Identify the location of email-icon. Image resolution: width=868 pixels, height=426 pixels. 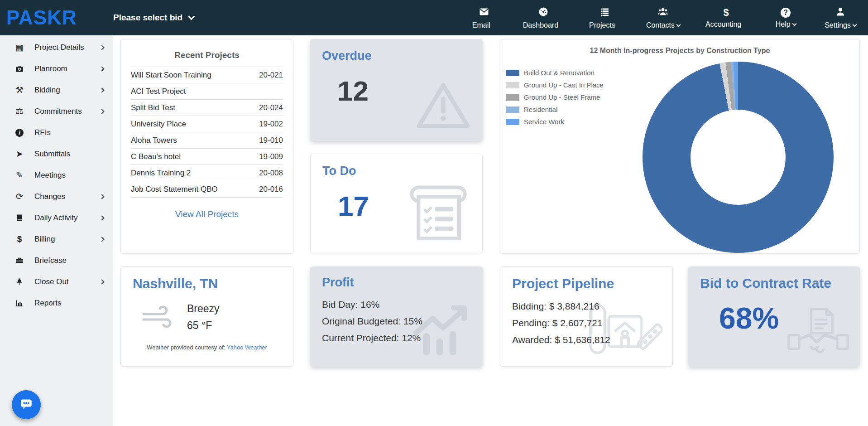
(484, 13).